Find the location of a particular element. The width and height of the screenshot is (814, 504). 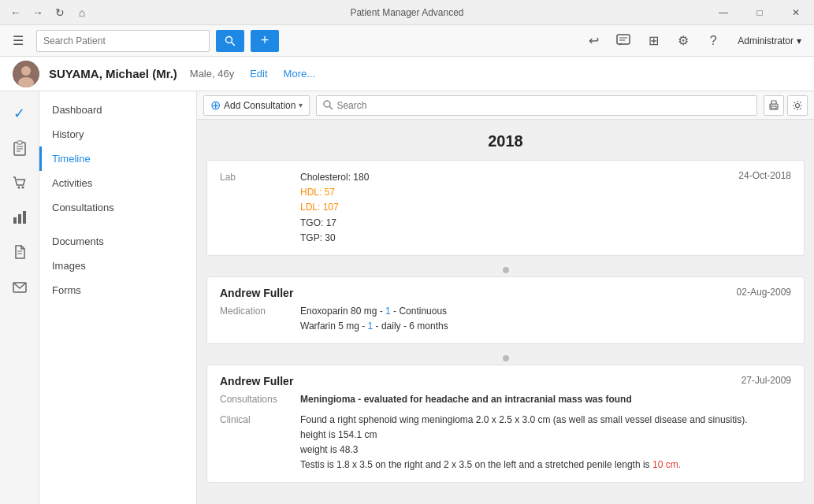

clinical-highlight-value: 10 cm. is located at coordinates (667, 465).